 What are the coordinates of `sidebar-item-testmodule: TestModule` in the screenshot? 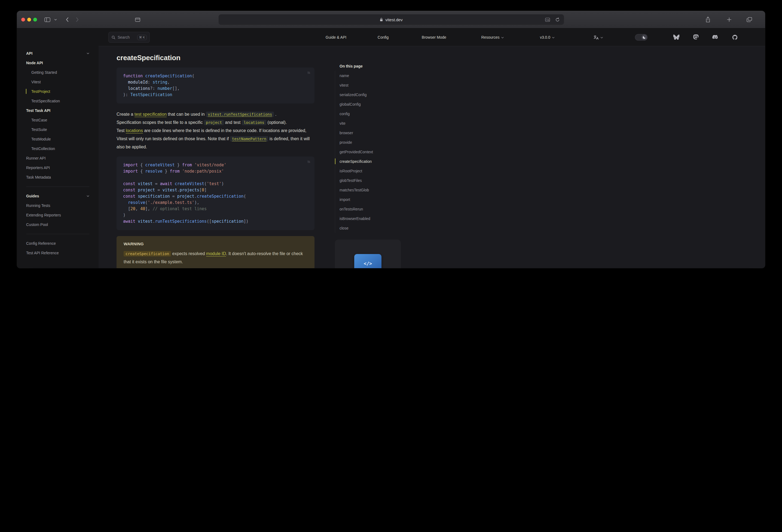 It's located at (58, 139).